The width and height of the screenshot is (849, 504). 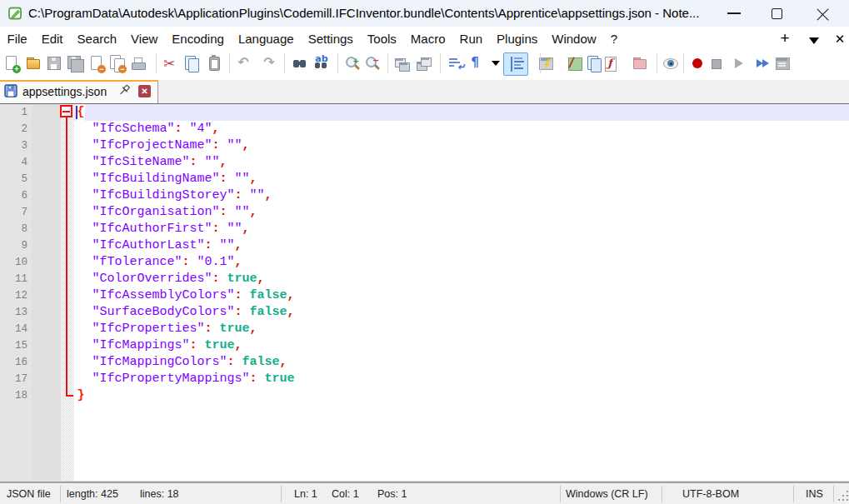 I want to click on line-number: 15, so click(x=13, y=346).